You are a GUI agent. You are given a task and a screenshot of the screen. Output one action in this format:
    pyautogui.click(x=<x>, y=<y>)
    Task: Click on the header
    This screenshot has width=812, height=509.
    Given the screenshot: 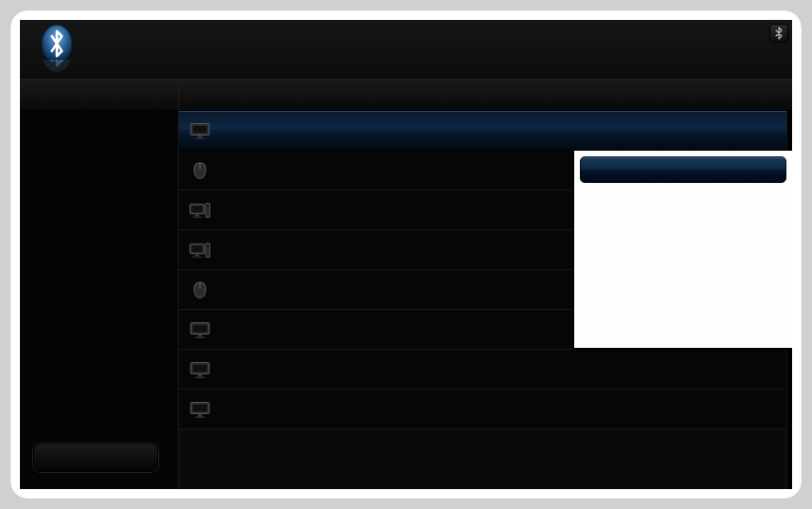 What is the action you would take?
    pyautogui.click(x=406, y=49)
    